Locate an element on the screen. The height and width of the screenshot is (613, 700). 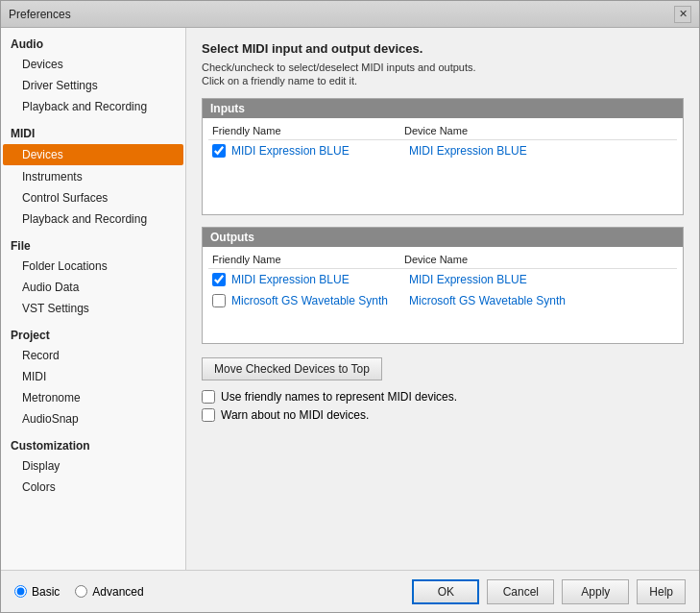
friendly-names-label: Use friendly names to represent MIDI dev… is located at coordinates (339, 397).